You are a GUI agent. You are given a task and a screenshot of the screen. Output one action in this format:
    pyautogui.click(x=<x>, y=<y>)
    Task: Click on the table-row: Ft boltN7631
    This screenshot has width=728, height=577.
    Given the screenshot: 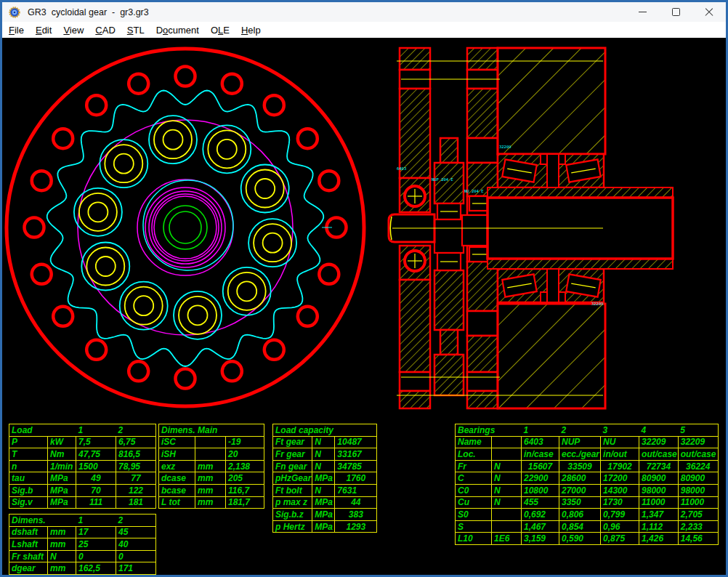 What is the action you would take?
    pyautogui.click(x=325, y=490)
    